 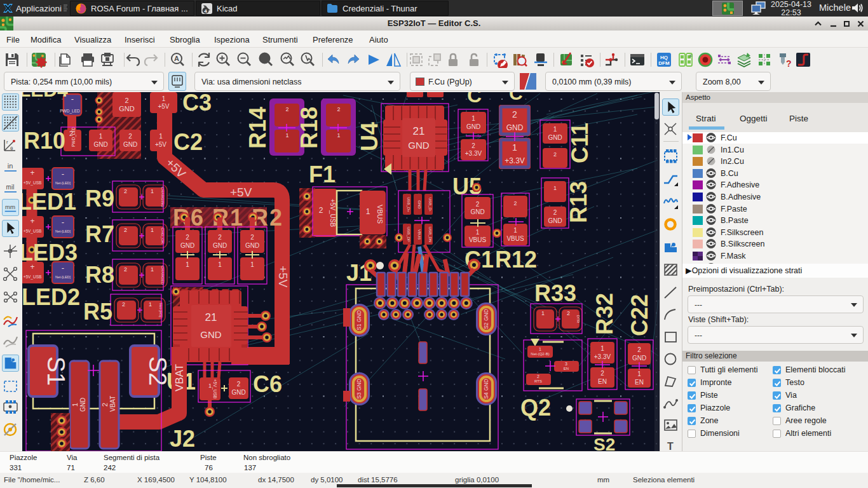 I want to click on svg-text: C2, so click(x=188, y=142).